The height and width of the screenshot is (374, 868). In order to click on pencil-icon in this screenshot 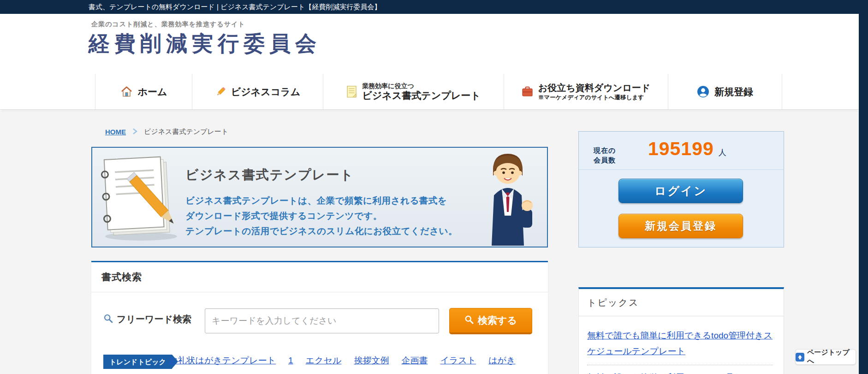, I will do `click(220, 92)`.